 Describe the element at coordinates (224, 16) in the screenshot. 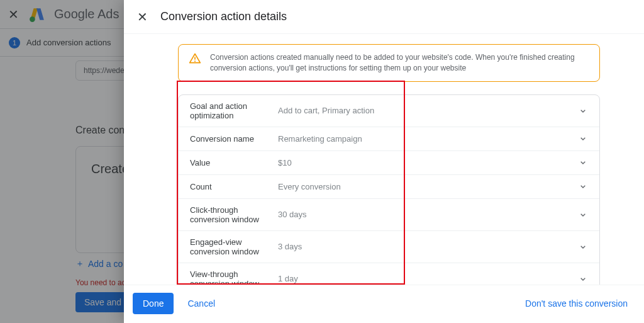

I see `modal-title: Conversion action details` at that location.